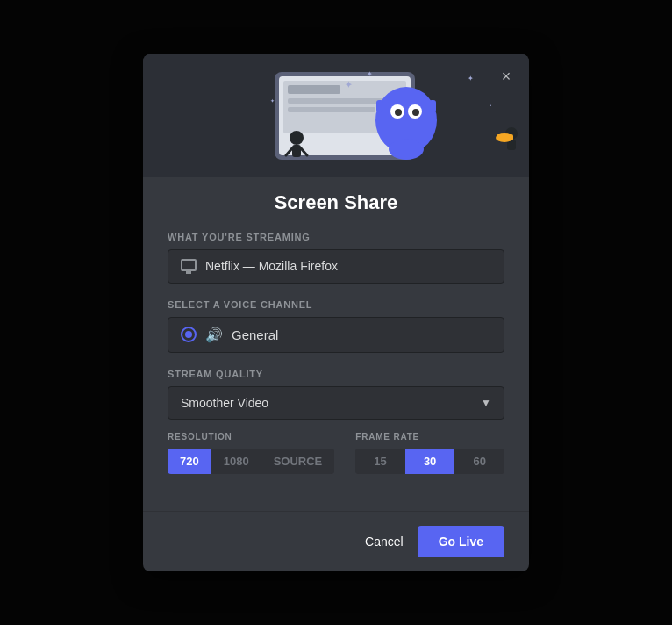  I want to click on cancel-button: Cancel, so click(384, 542).